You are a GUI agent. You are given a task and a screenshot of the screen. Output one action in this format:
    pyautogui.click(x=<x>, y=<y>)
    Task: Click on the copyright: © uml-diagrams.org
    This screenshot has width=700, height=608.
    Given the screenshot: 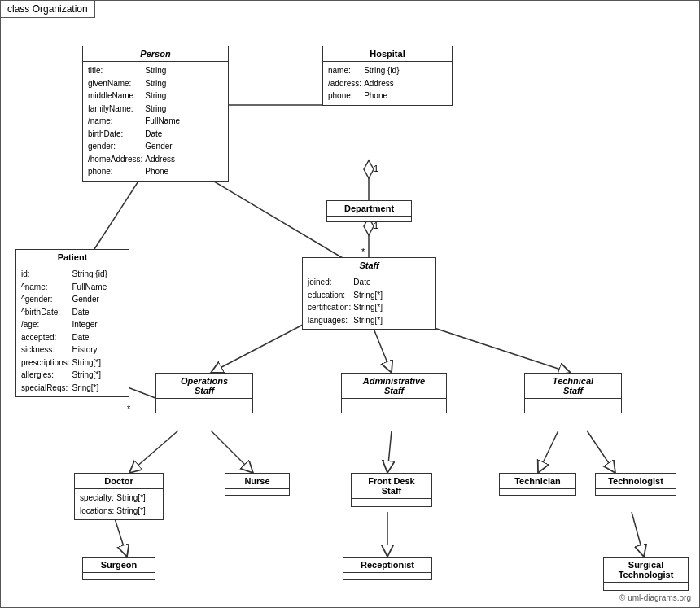 What is the action you would take?
    pyautogui.click(x=655, y=597)
    